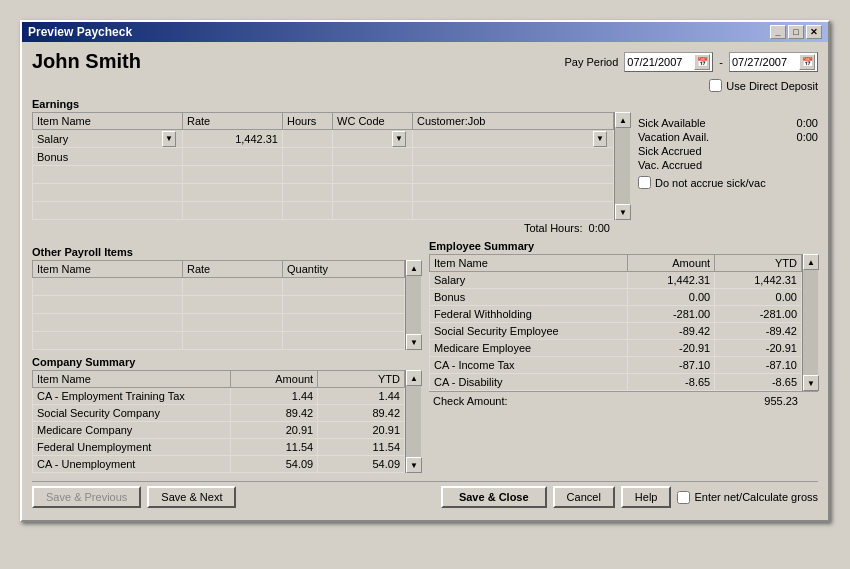 This screenshot has height=569, width=850. What do you see at coordinates (758, 348) in the screenshot?
I see `es-ytd-medicare: -20.91` at bounding box center [758, 348].